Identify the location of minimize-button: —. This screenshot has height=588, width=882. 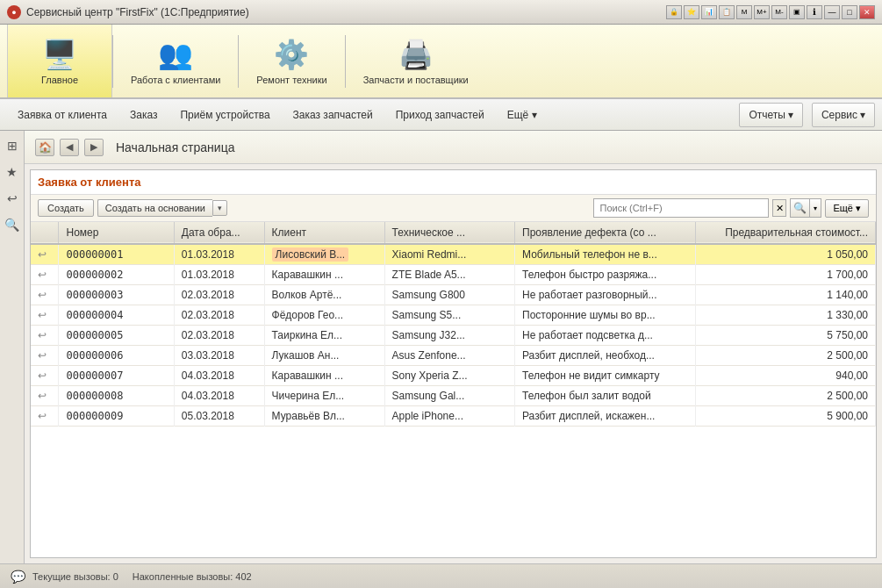
(832, 12).